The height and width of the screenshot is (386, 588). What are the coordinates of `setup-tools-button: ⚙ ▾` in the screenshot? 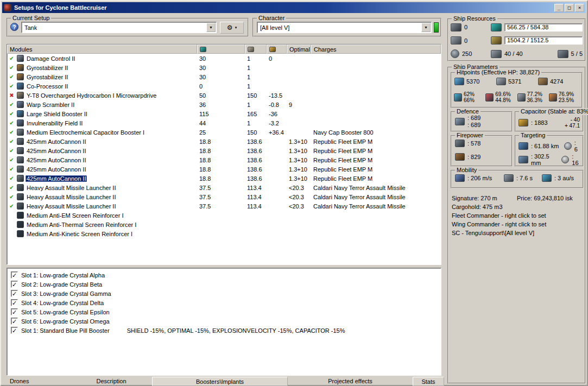 It's located at (232, 28).